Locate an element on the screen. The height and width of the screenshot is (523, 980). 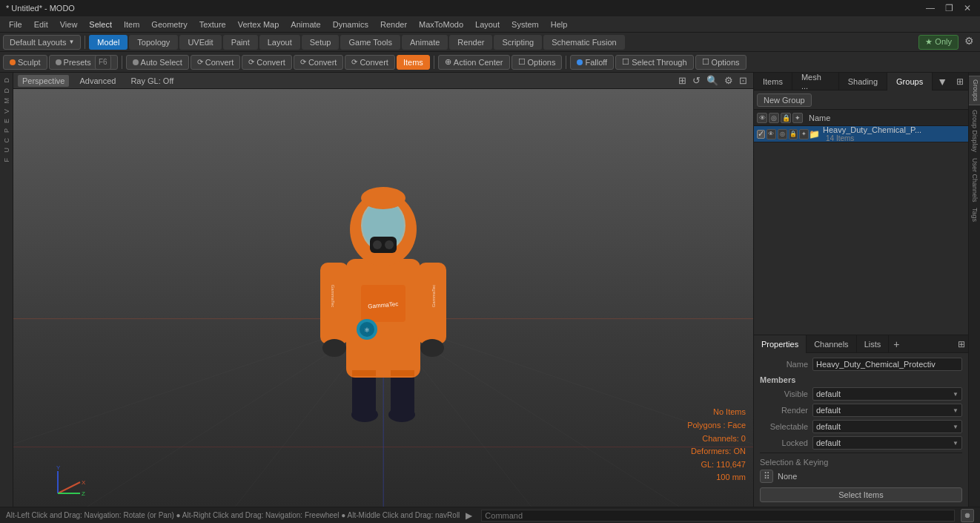
convert-button-4: ⟳ Convert is located at coordinates (370, 62).